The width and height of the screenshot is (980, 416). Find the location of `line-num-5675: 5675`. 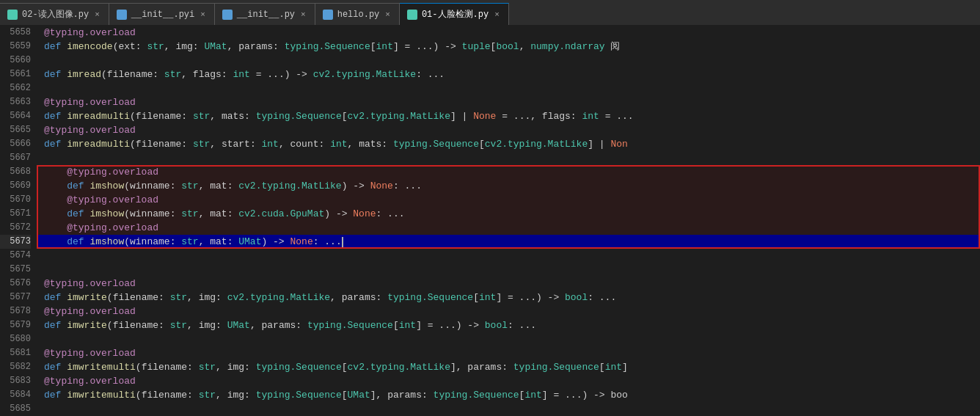

line-num-5675: 5675 is located at coordinates (15, 270).